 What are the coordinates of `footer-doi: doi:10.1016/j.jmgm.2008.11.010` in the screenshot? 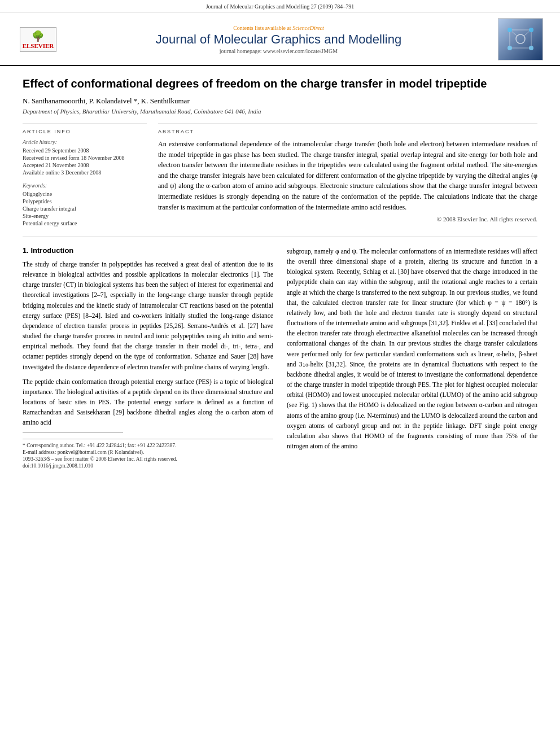 It's located at (148, 466).